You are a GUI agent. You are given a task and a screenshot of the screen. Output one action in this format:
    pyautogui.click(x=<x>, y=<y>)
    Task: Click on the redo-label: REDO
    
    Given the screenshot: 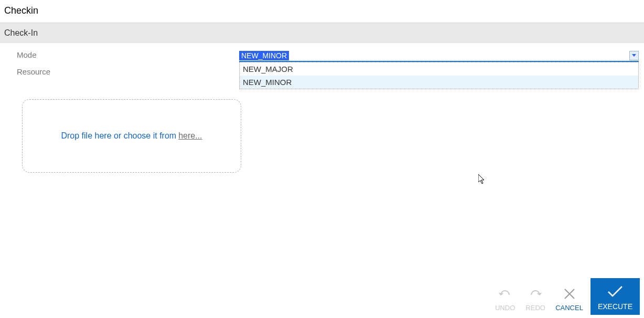 What is the action you would take?
    pyautogui.click(x=535, y=308)
    